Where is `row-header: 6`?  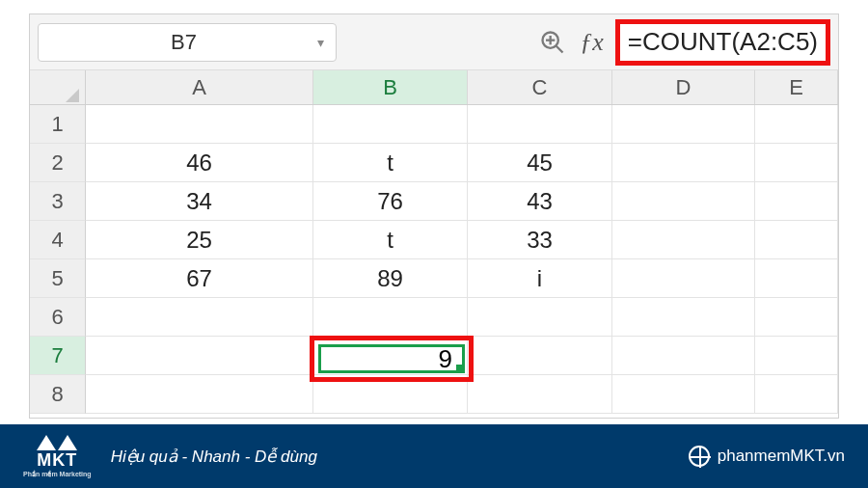 row-header: 6 is located at coordinates (58, 317).